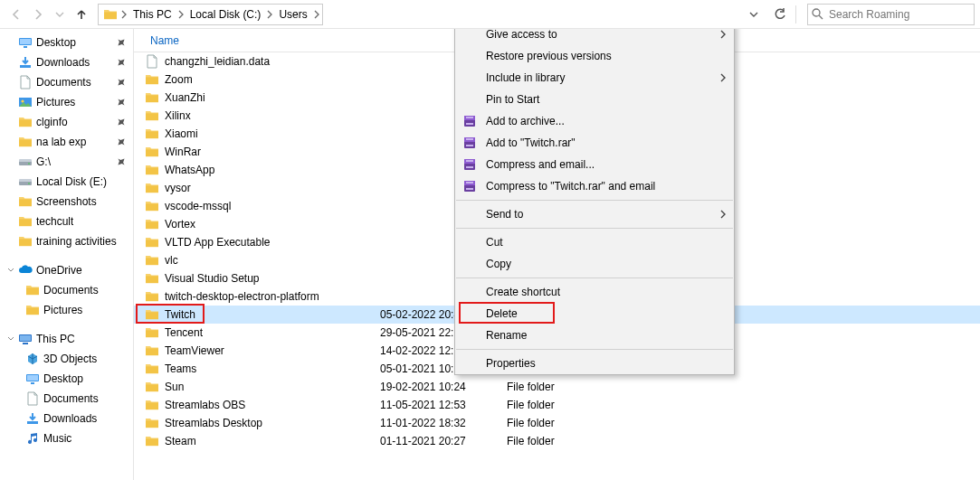  I want to click on pictures-icon, so click(25, 102).